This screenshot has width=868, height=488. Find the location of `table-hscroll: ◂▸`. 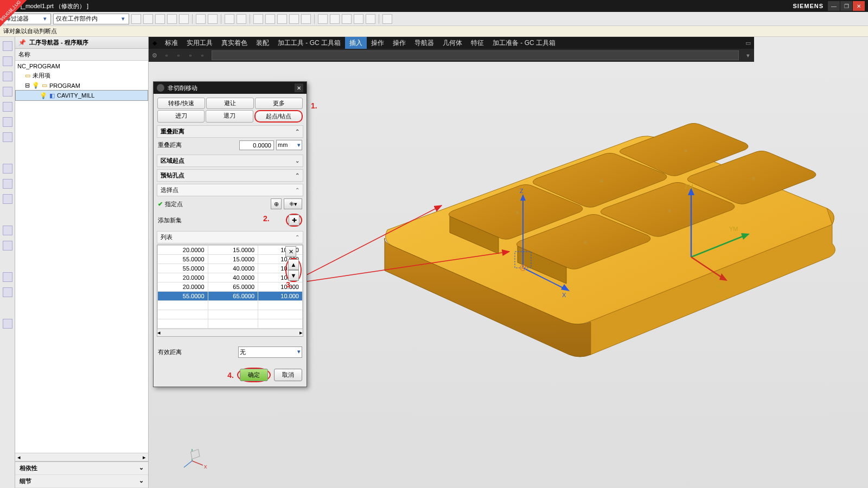

table-hscroll: ◂▸ is located at coordinates (230, 332).